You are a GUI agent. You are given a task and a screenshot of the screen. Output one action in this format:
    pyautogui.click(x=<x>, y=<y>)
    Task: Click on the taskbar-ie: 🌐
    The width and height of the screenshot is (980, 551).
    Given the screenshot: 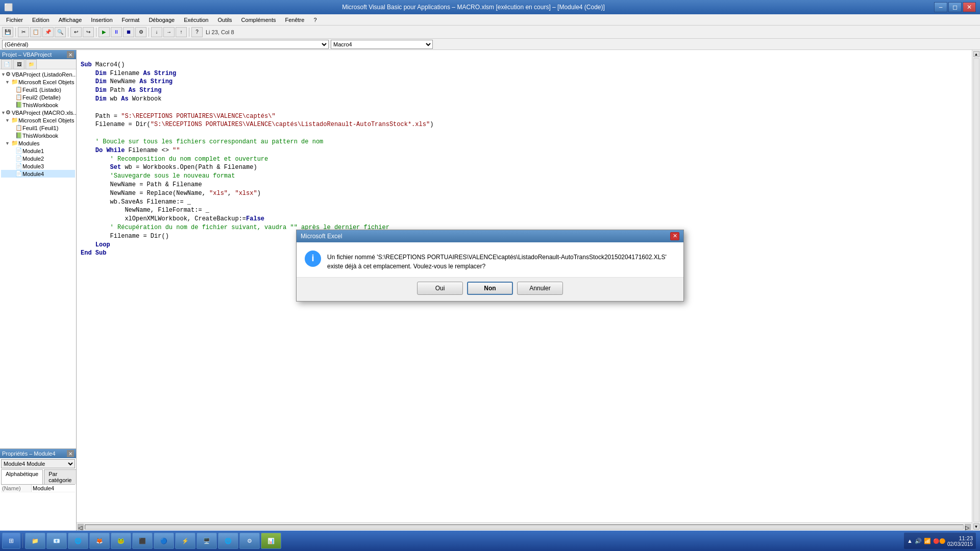 What is the action you would take?
    pyautogui.click(x=78, y=541)
    